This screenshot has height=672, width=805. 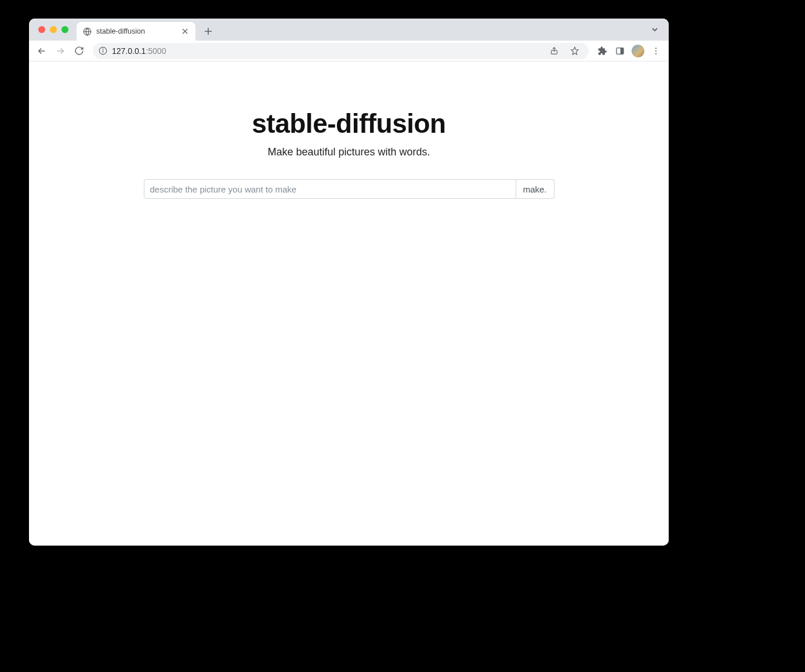 I want to click on make-button: make., so click(x=535, y=189).